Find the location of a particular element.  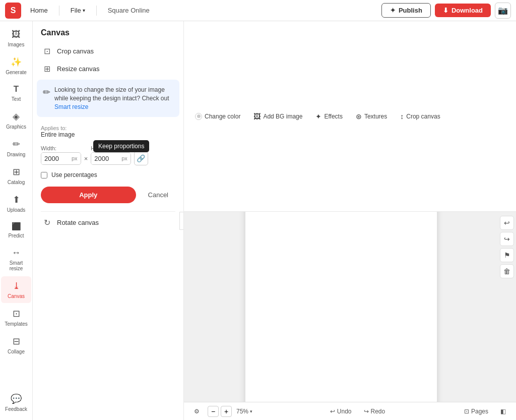

resize-hint-icon: ✏ is located at coordinates (46, 92).